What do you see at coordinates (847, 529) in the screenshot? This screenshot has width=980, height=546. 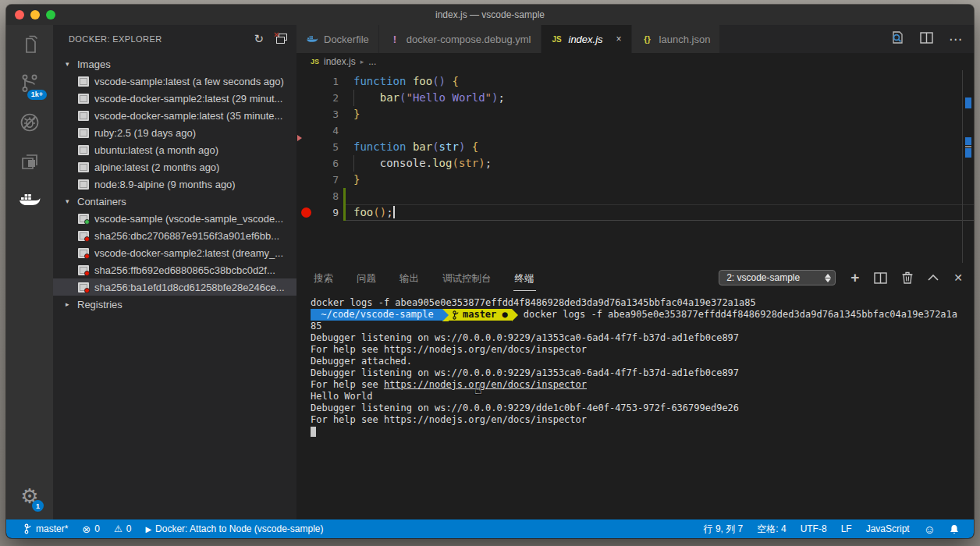 I see `status-lf: LF` at bounding box center [847, 529].